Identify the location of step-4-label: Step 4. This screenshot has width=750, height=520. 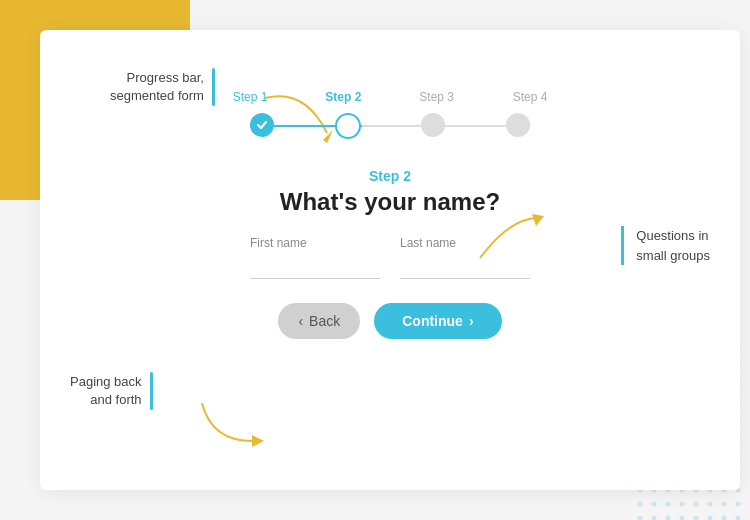
(530, 97).